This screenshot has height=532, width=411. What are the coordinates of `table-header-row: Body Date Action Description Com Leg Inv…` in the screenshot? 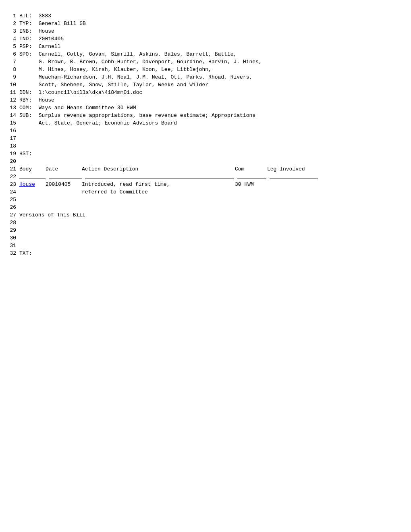 It's located at (211, 169).